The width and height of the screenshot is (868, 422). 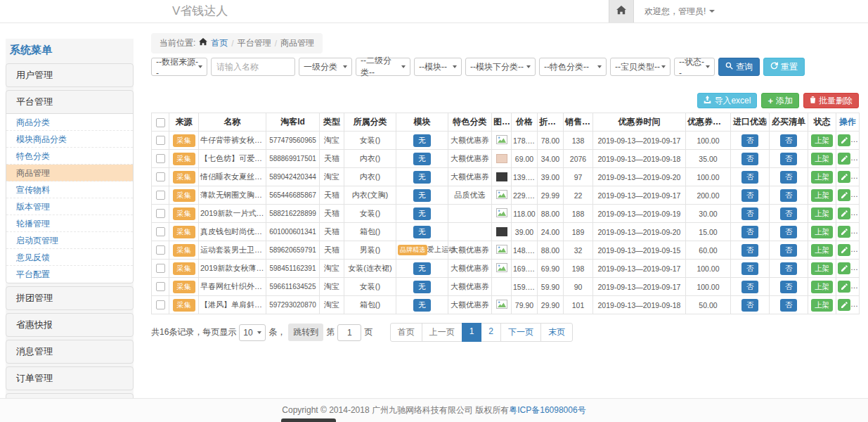 What do you see at coordinates (70, 156) in the screenshot?
I see `sidebar-item: 特色分类` at bounding box center [70, 156].